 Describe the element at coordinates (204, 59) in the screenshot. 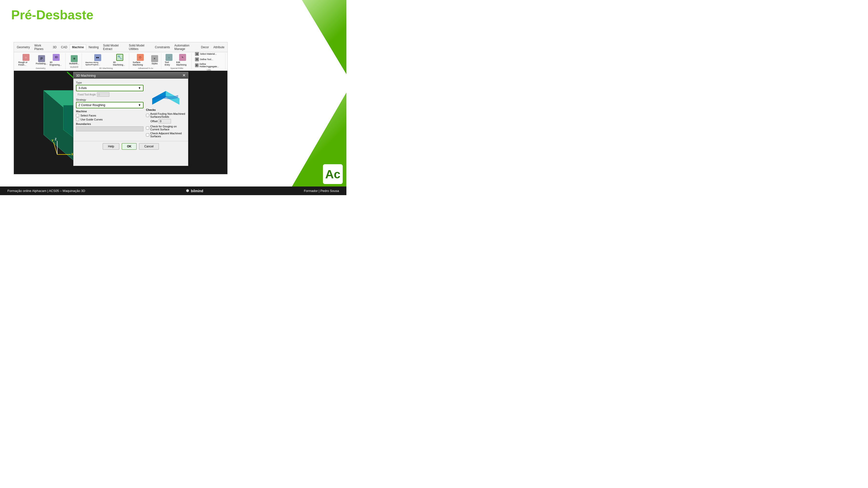

I see `btn-definetool: ⚙ Define Tool...` at that location.